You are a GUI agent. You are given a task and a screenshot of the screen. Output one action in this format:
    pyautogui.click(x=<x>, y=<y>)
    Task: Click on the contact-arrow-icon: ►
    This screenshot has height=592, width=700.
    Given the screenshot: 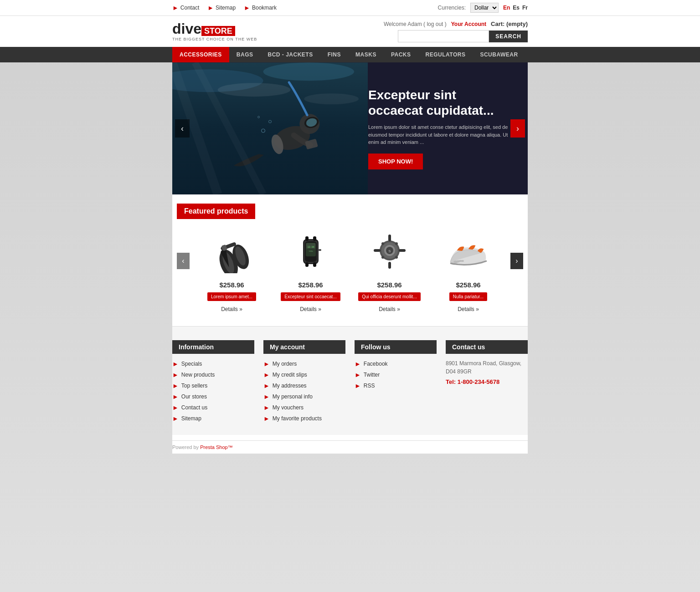 What is the action you would take?
    pyautogui.click(x=175, y=8)
    